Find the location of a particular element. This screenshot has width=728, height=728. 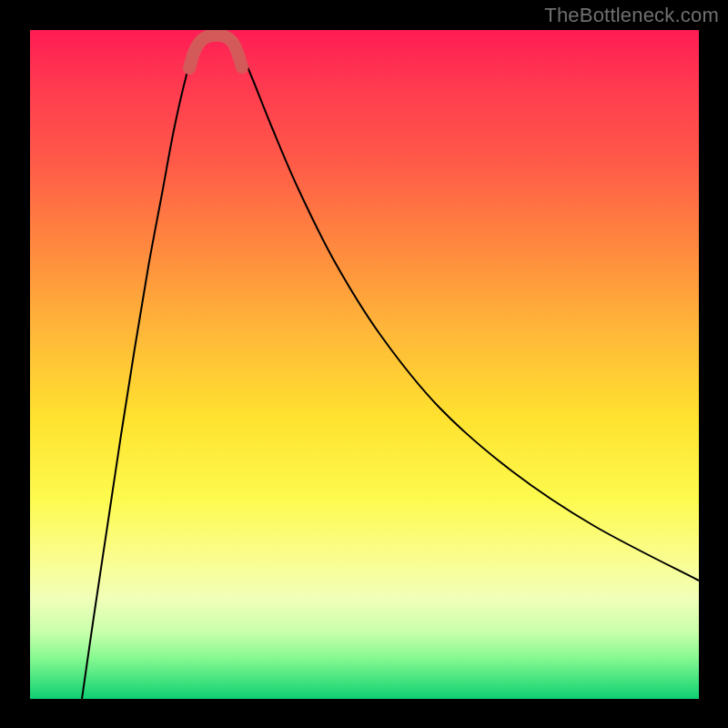

curve-left-path is located at coordinates (141, 367).